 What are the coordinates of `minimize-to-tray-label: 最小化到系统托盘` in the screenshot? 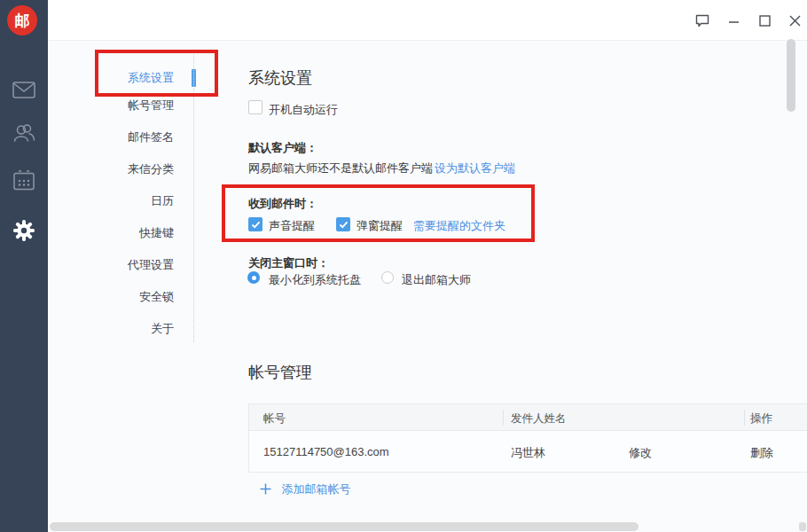 It's located at (315, 280).